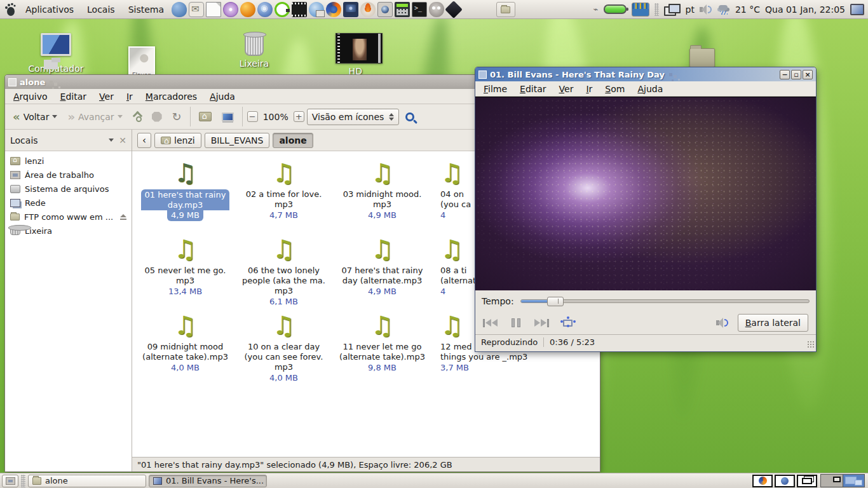 Image resolution: width=868 pixels, height=488 pixels. I want to click on blue-swirl-icon, so click(265, 10).